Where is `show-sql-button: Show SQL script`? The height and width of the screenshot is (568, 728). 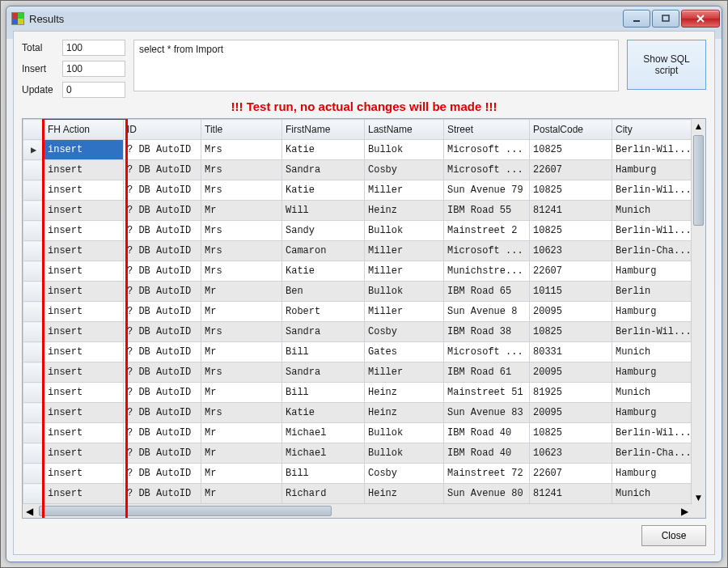 show-sql-button: Show SQL script is located at coordinates (667, 65).